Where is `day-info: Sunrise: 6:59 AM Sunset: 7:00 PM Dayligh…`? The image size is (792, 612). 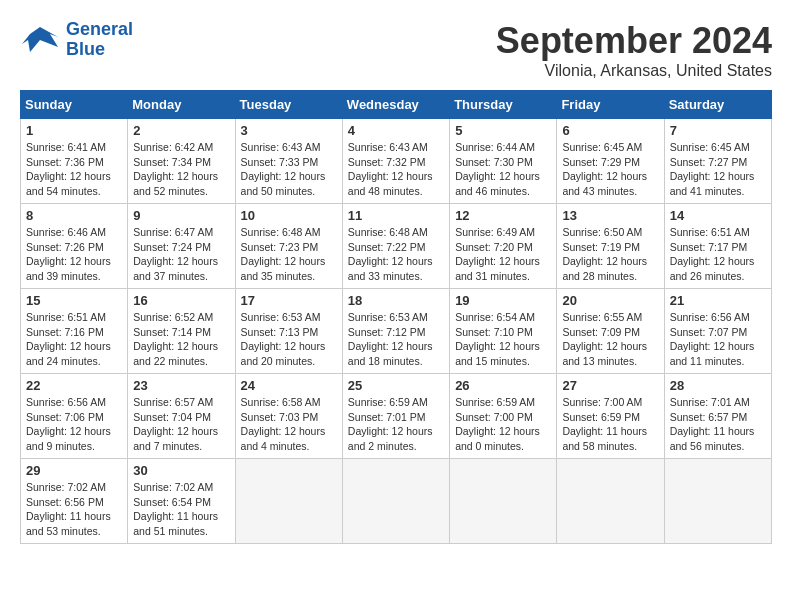
day-info: Sunrise: 6:59 AM Sunset: 7:00 PM Dayligh… is located at coordinates (503, 424).